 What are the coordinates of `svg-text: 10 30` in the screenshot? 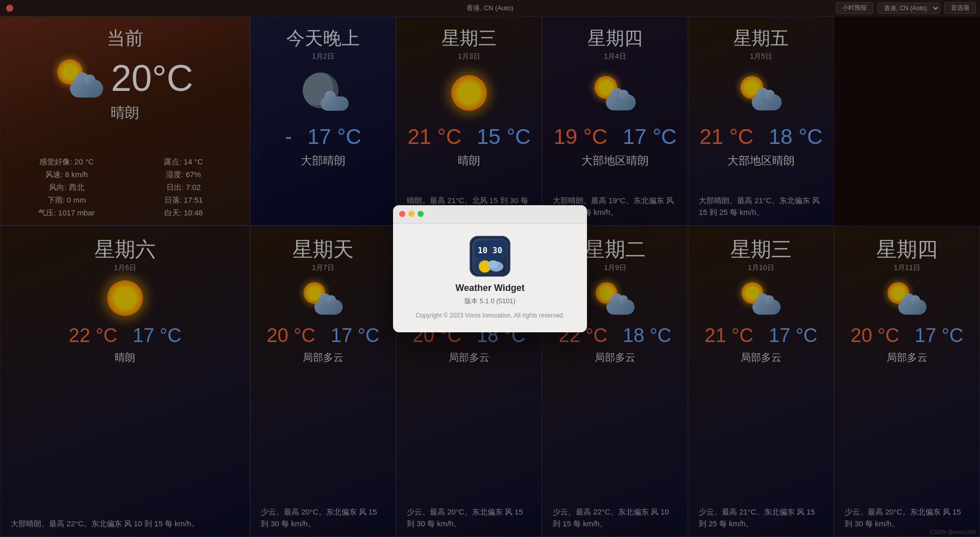 It's located at (490, 250).